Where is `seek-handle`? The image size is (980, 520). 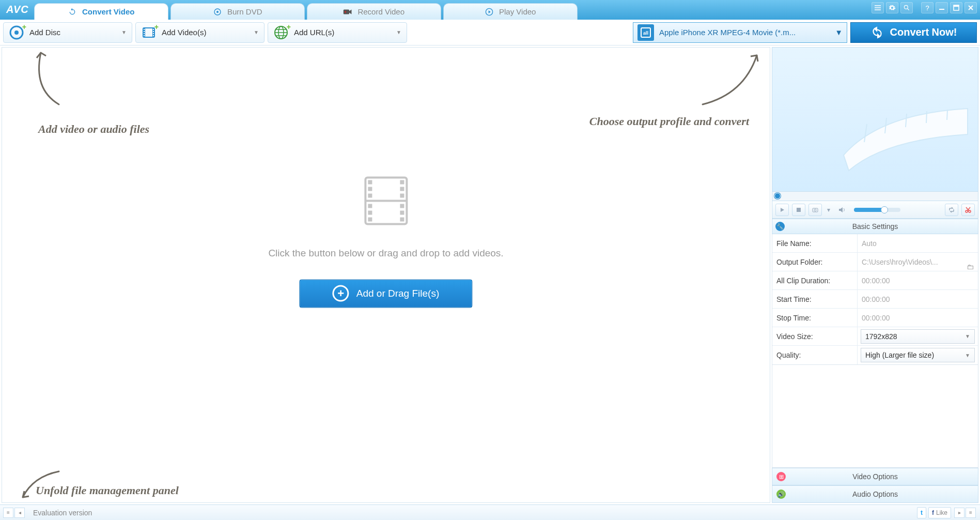
seek-handle is located at coordinates (777, 196).